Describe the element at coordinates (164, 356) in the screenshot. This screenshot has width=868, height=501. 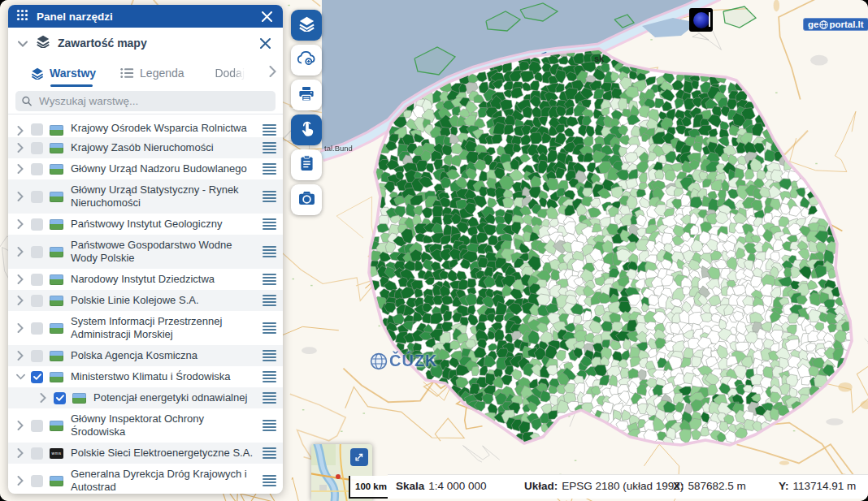
I see `layer-label: Polska Agencja Kosmiczna` at that location.